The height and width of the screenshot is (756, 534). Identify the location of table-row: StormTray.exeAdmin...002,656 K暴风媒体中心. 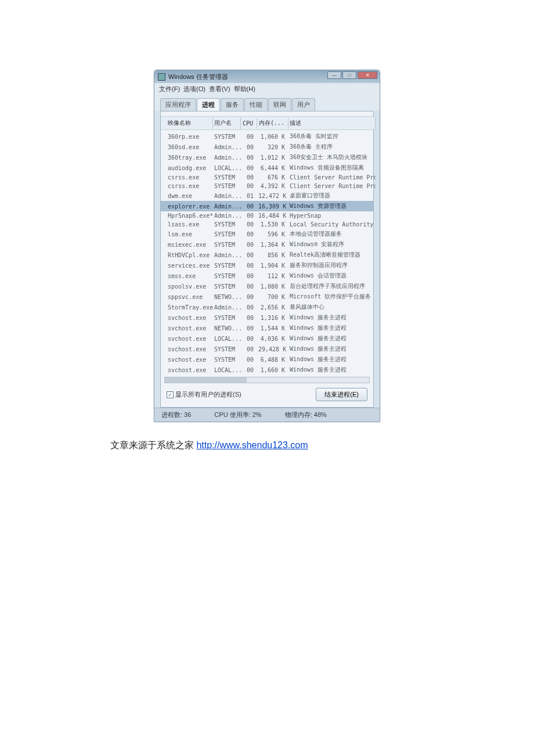
(267, 307).